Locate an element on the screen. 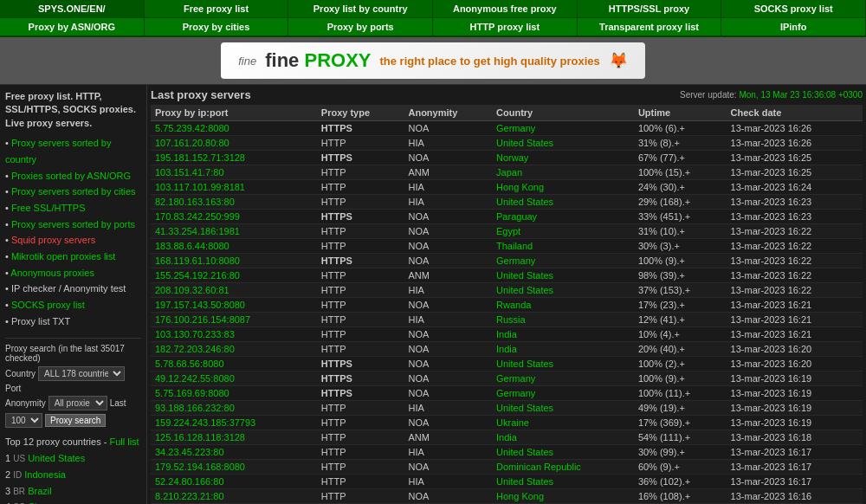 Image resolution: width=866 pixels, height=504 pixels. proxy-country: Egypt is located at coordinates (563, 232).